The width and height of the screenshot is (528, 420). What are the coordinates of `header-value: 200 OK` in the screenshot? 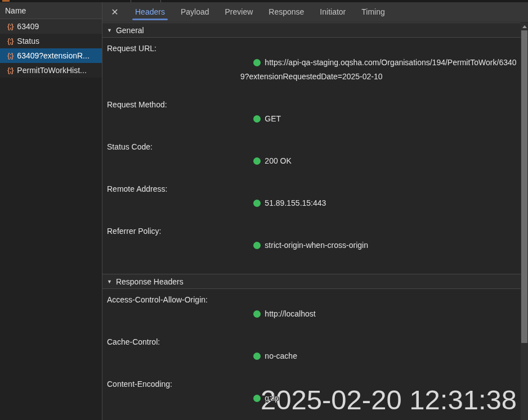 It's located at (278, 161).